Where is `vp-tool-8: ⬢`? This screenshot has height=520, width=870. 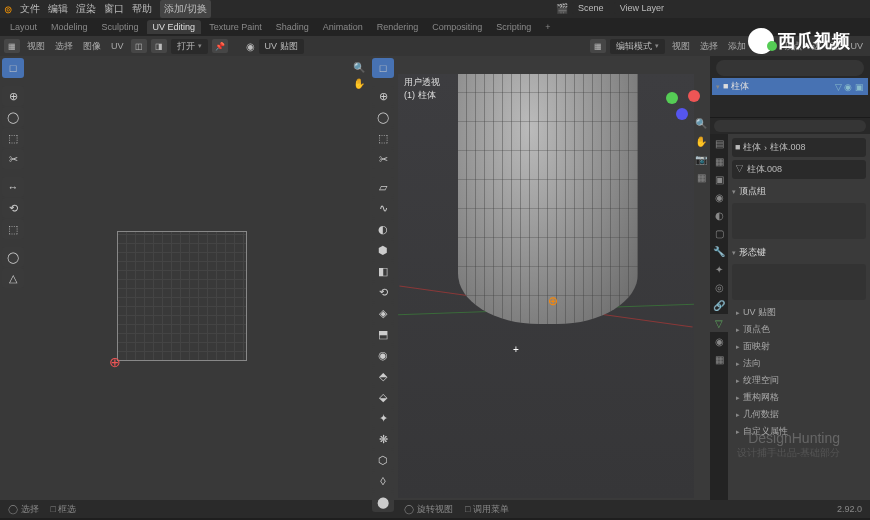
vp-tool-8: ⬢ is located at coordinates (383, 250).